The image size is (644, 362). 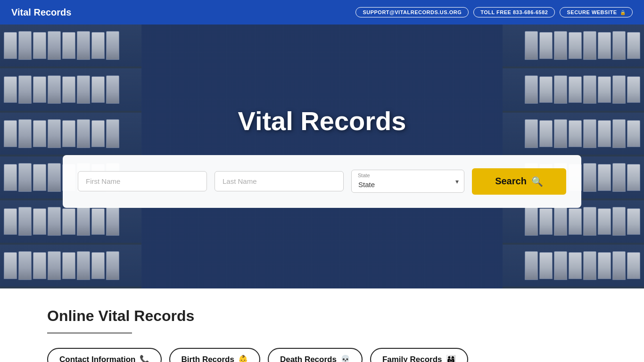 I want to click on category-label: Birth Records, so click(x=208, y=359).